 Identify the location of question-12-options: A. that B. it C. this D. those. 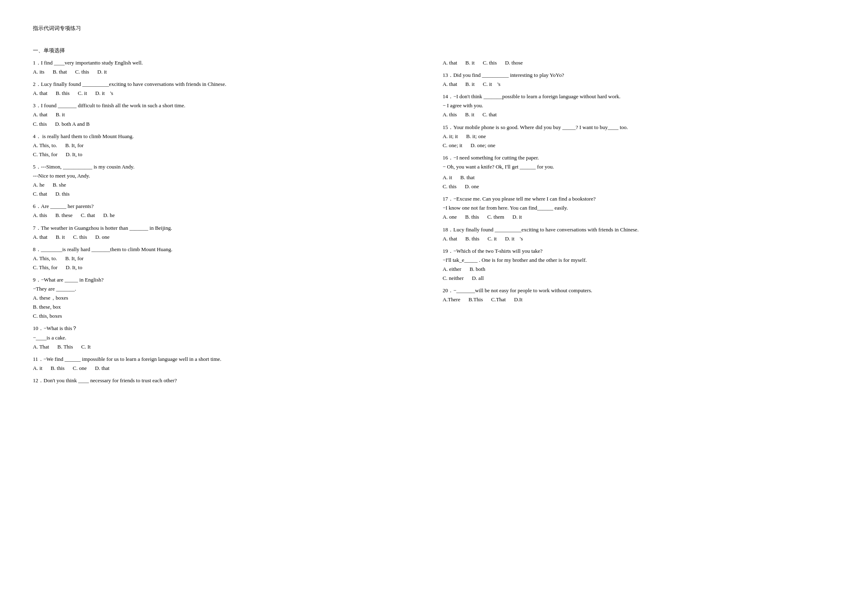
(635, 63).